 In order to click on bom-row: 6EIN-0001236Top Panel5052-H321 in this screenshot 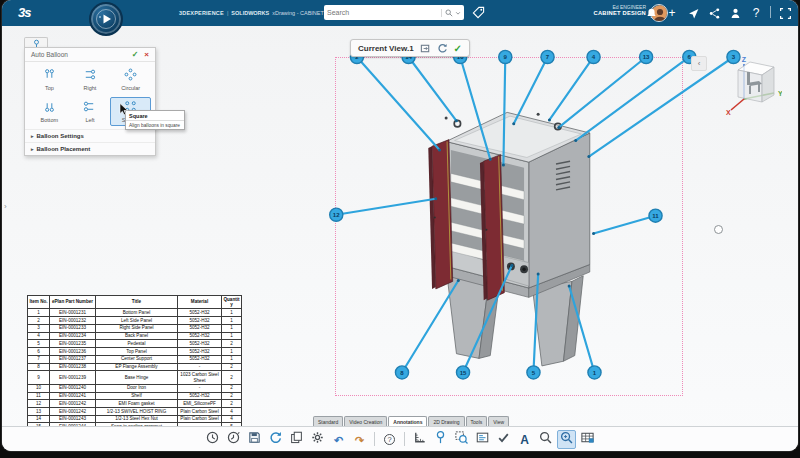, I will do `click(135, 352)`.